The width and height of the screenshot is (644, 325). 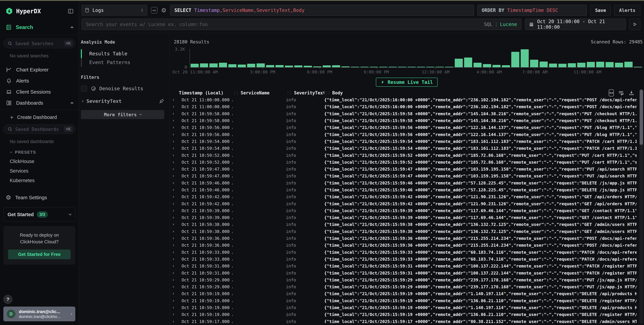 I want to click on filter-group-severitytext: SeverityText, so click(x=122, y=101).